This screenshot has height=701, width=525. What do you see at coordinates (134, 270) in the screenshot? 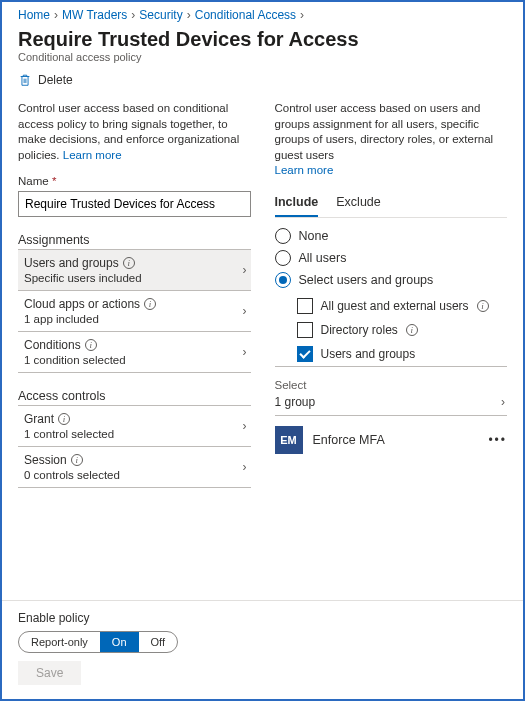
I see `assignment-users-and-groups: Users and groups Specific users included…` at bounding box center [134, 270].